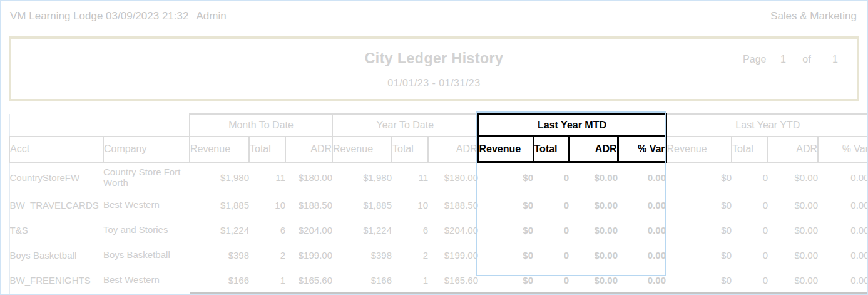 The height and width of the screenshot is (295, 868). I want to click on acct-cell: CountryStoreFW, so click(56, 178).